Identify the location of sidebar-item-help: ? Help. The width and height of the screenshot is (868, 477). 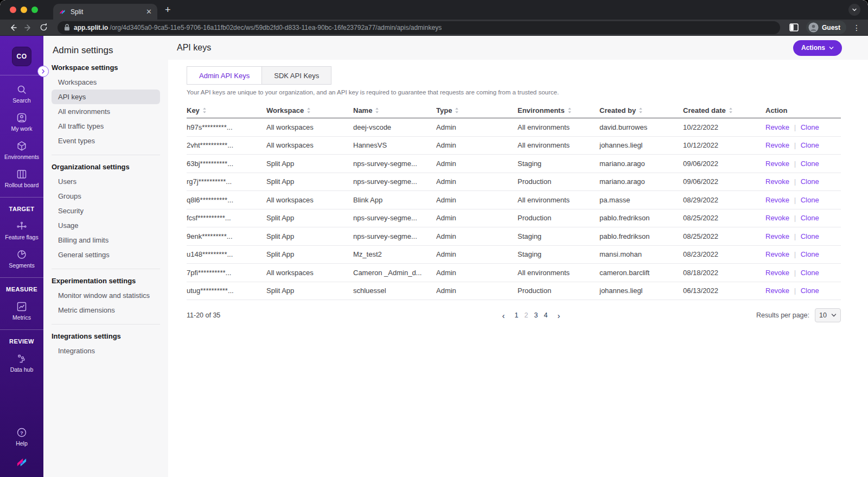
(22, 436).